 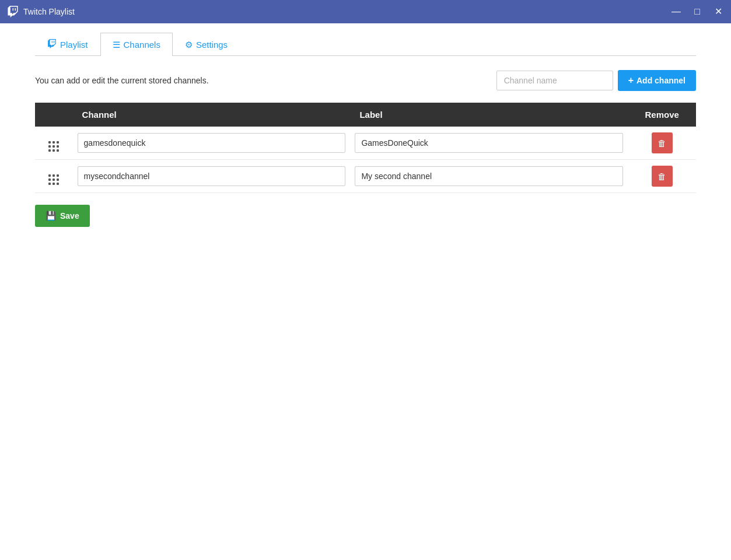 I want to click on maximize-button: □, so click(x=697, y=12).